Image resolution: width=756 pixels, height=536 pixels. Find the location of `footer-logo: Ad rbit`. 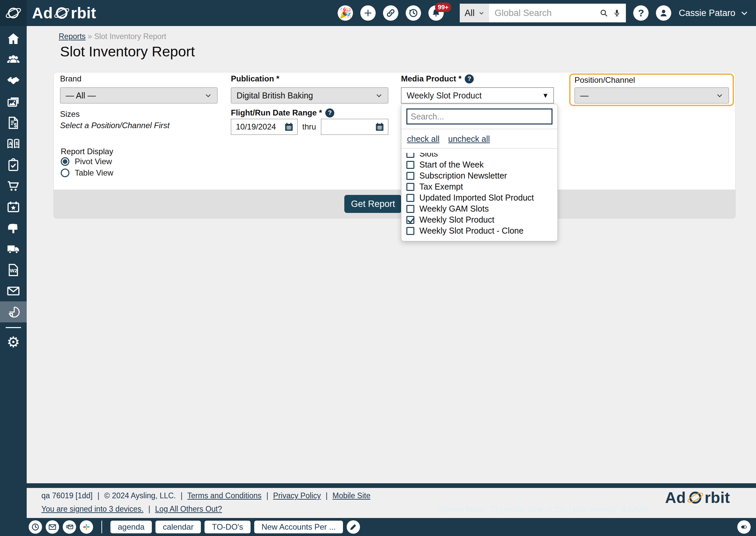

footer-logo: Ad rbit is located at coordinates (698, 498).